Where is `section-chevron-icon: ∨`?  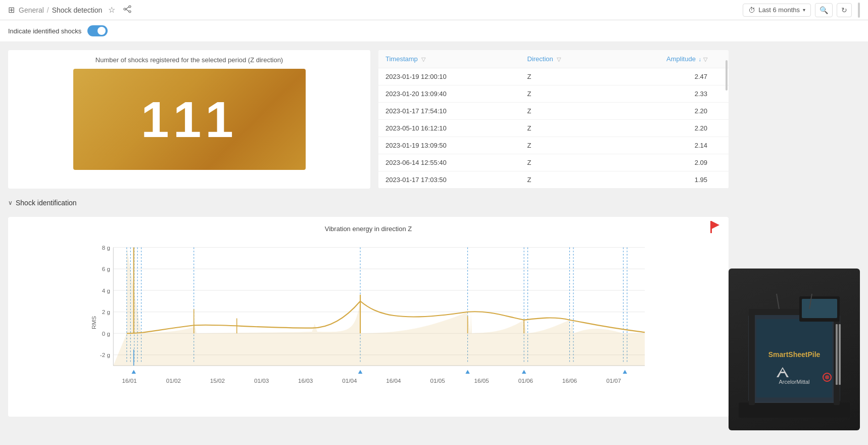
section-chevron-icon: ∨ is located at coordinates (10, 203).